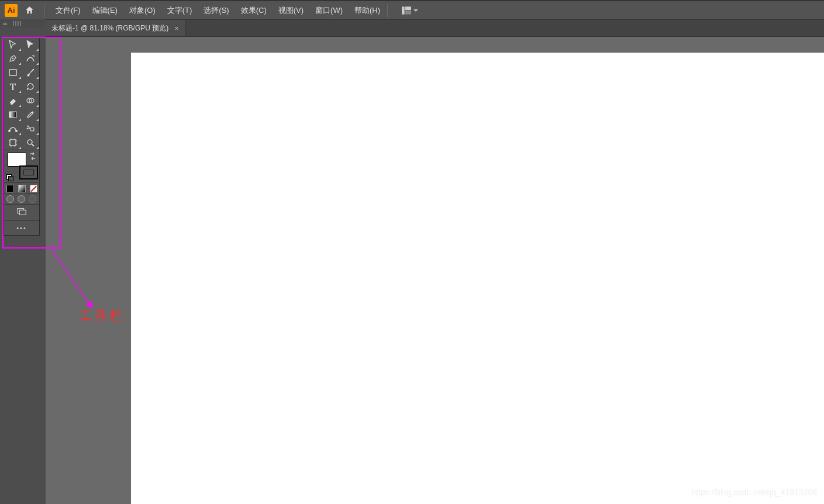 The image size is (824, 504). What do you see at coordinates (11, 11) in the screenshot?
I see `app-logo: Ai` at bounding box center [11, 11].